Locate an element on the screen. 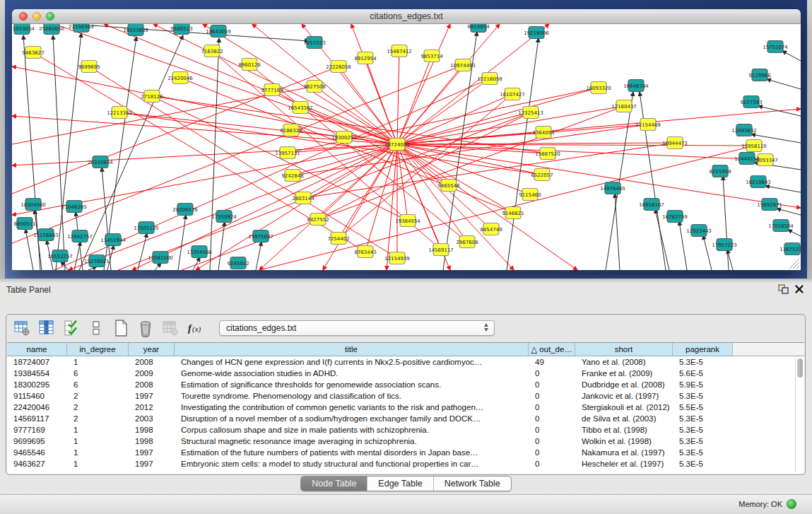 The width and height of the screenshot is (812, 514). table-cell: 2008 is located at coordinates (151, 385).